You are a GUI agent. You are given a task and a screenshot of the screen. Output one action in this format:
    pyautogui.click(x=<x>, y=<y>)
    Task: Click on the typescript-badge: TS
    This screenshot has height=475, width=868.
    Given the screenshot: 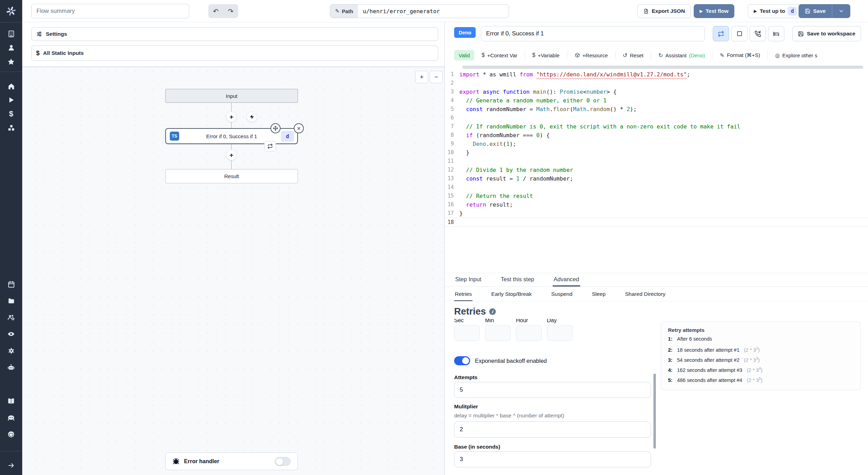 What is the action you would take?
    pyautogui.click(x=174, y=136)
    